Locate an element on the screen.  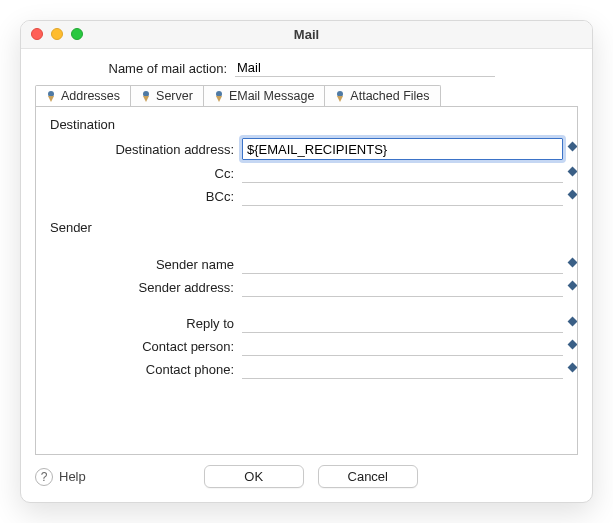
ok-button: OK is located at coordinates (254, 476).